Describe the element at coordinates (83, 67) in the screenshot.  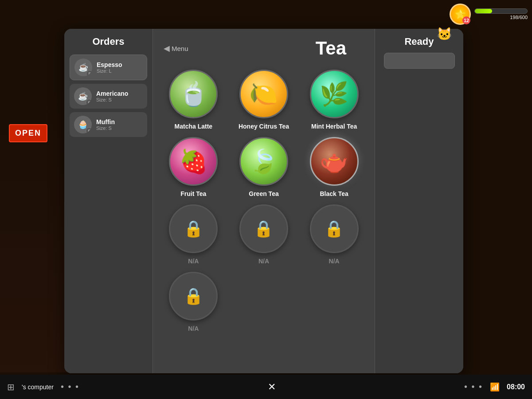
I see `order-avatar-espresso: ☕ 8` at that location.